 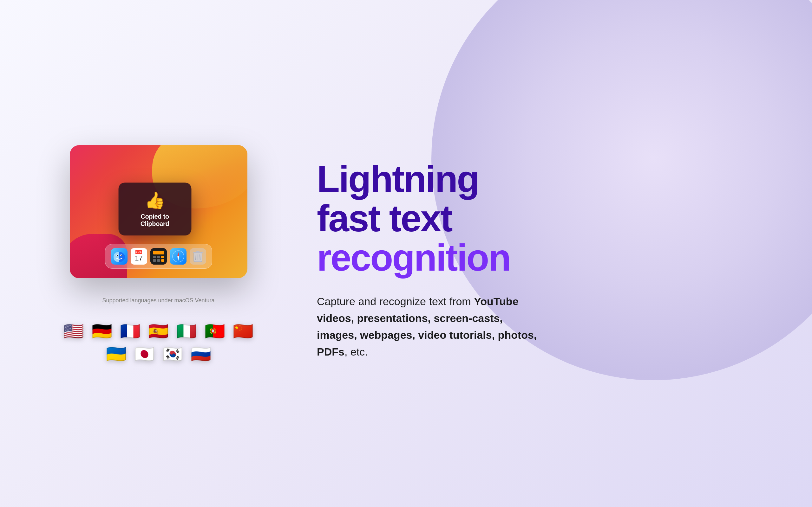 I want to click on left-section: 👍 Copied to Clipboard, so click(x=158, y=253).